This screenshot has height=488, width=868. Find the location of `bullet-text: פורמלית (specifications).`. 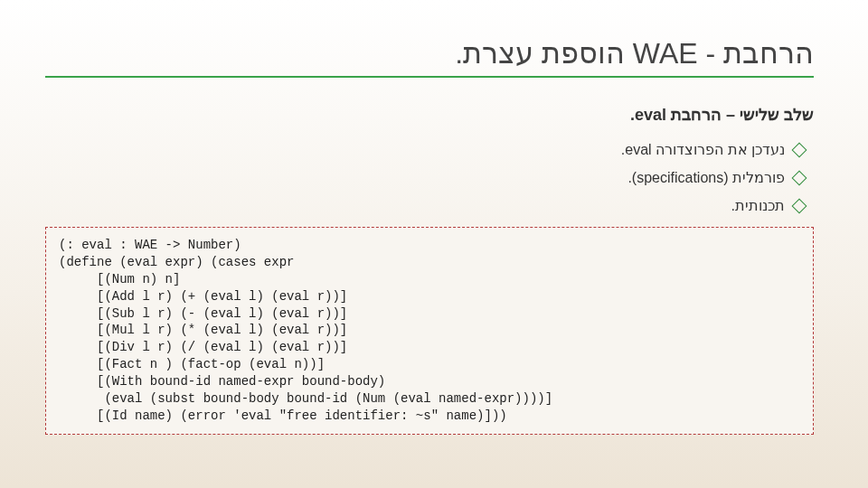

bullet-text: פורמלית (specifications). is located at coordinates (706, 177).